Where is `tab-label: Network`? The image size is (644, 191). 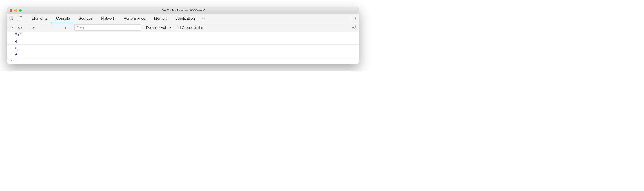
tab-label: Network is located at coordinates (108, 18).